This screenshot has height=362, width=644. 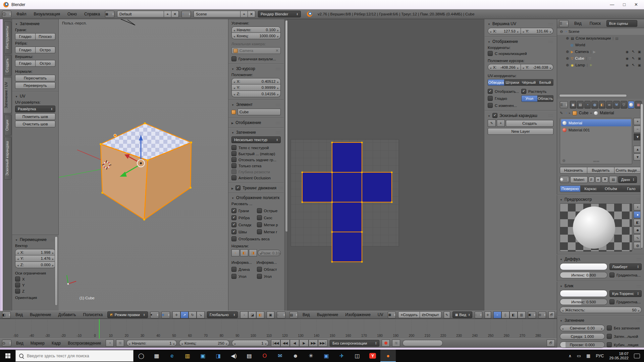 What do you see at coordinates (67, 315) in the screenshot?
I see `view3d-menu-add: Добавить` at bounding box center [67, 315].